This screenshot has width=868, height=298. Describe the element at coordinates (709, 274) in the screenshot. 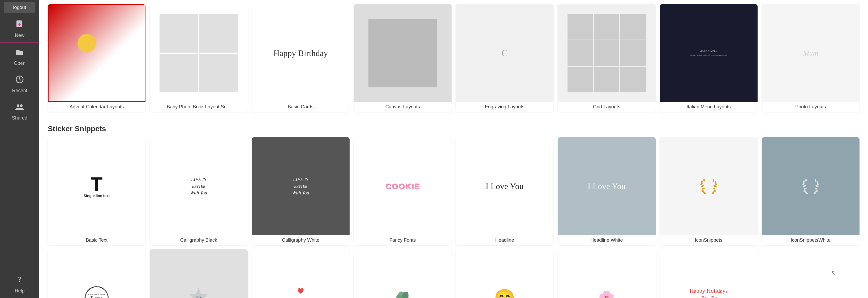

I see `card-xmas-deco: Happy Holidays 🧦🧦 THE MILLERS Xmas Deco` at that location.